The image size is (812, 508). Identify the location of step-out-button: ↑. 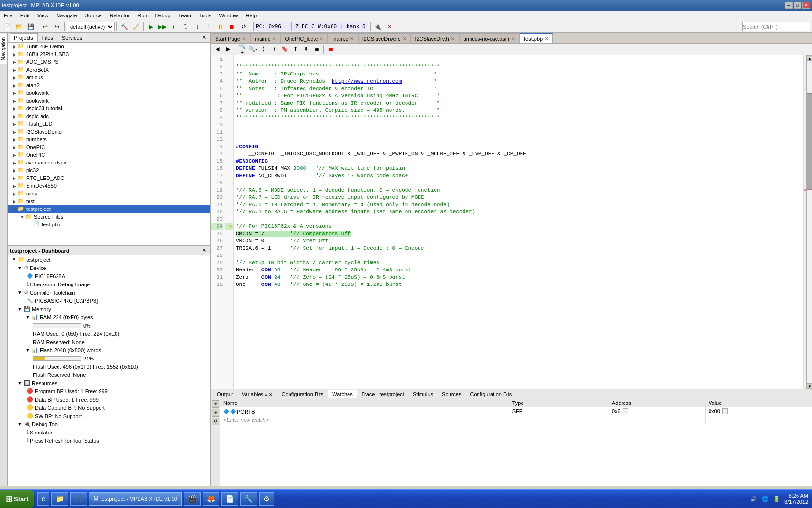
(209, 27).